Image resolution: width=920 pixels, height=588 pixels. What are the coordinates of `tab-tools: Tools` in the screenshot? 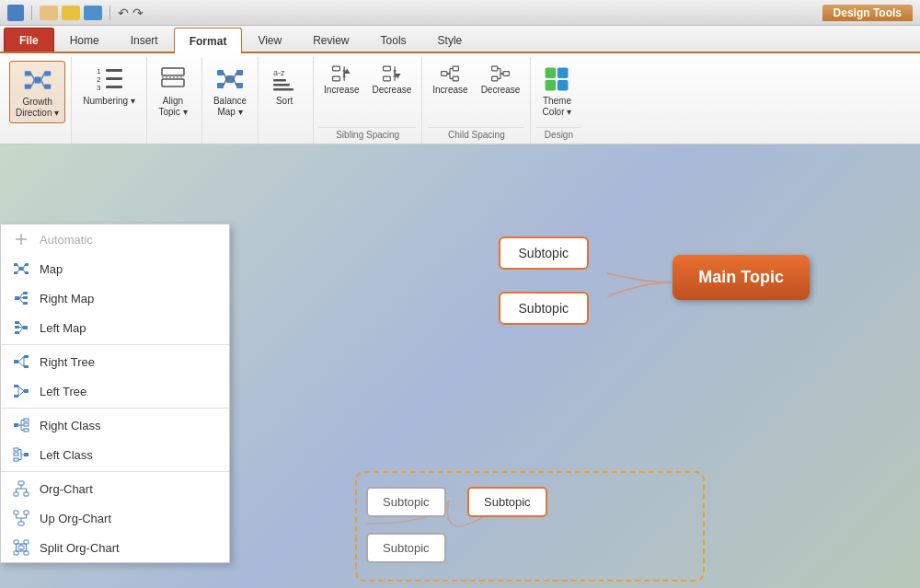 It's located at (394, 40).